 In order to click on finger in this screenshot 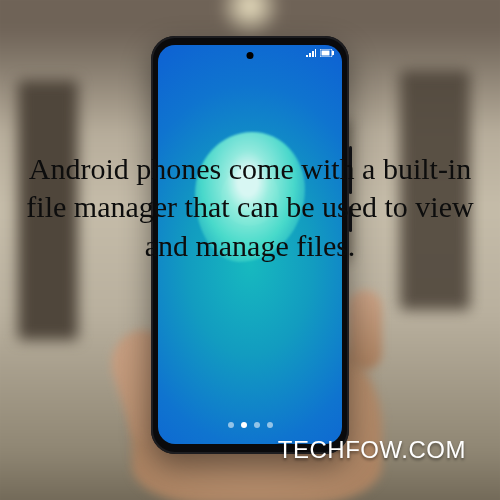, I will do `click(365, 330)`.